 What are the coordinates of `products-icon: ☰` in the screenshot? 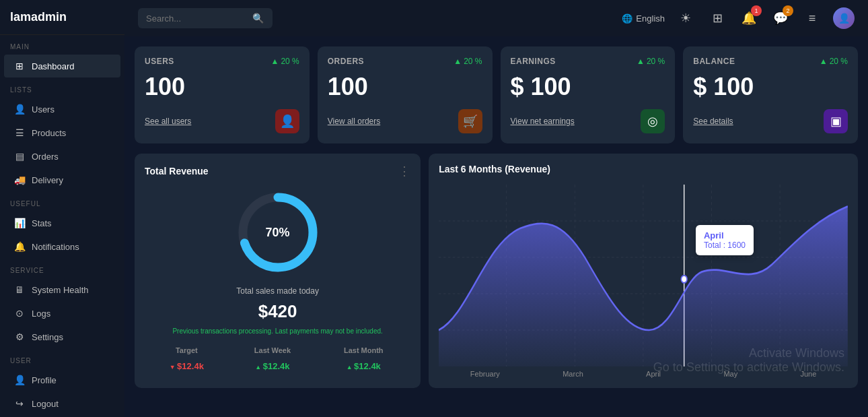 It's located at (20, 133).